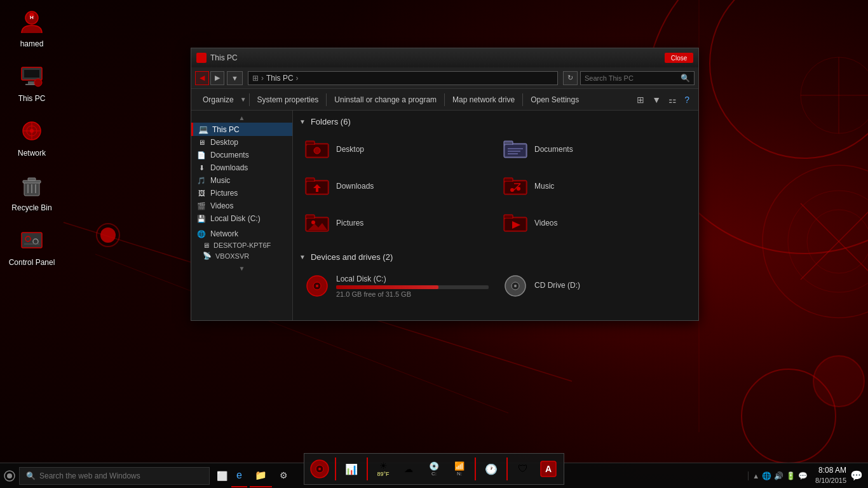 The width and height of the screenshot is (868, 488). I want to click on forward-button: ▶, so click(217, 78).